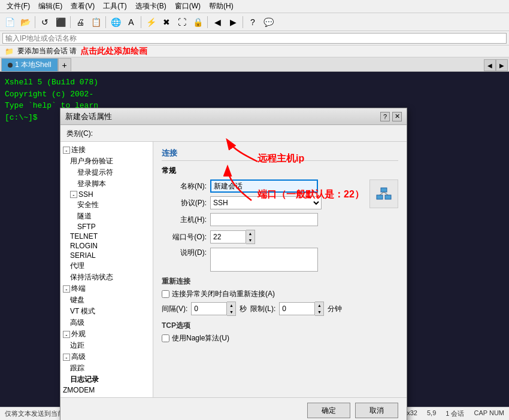 The height and width of the screenshot is (420, 509). What do you see at coordinates (377, 410) in the screenshot?
I see `cancel-button: 取消` at bounding box center [377, 410].